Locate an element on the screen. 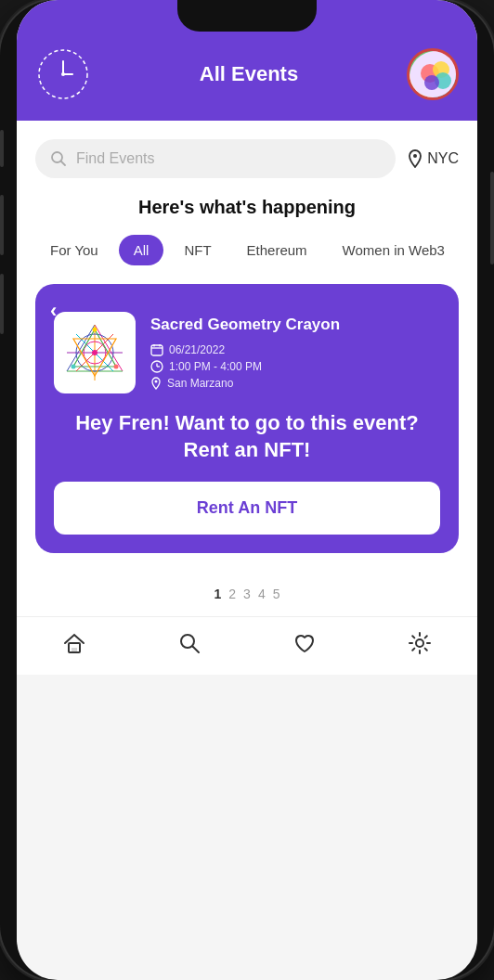 This screenshot has width=494, height=980. search-nav-icon is located at coordinates (189, 643).